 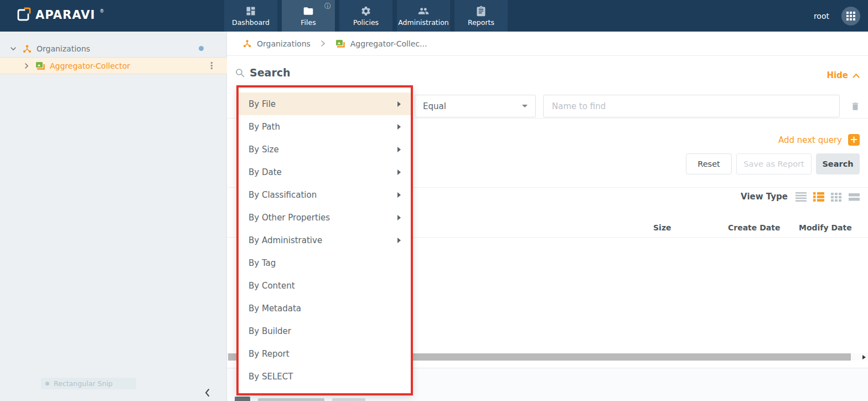 I want to click on brand-name: APARAVI, so click(x=65, y=15).